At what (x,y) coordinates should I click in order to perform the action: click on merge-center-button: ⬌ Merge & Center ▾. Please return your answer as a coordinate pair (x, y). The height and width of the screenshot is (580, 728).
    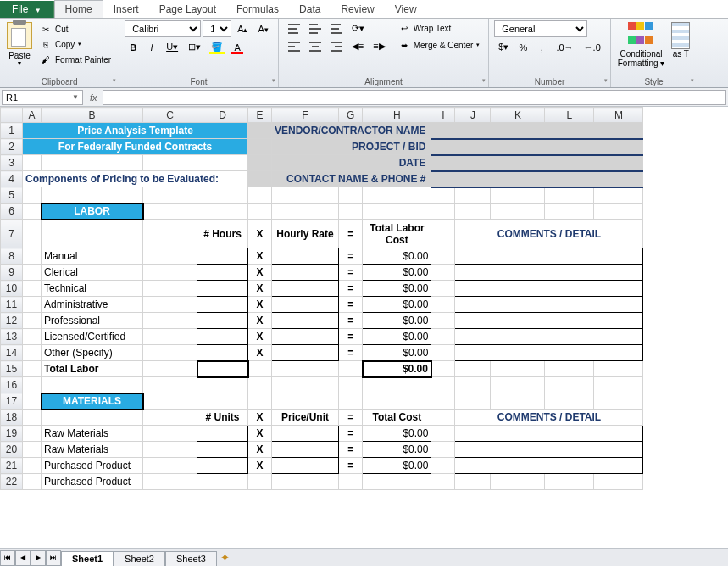
    Looking at the image, I should click on (439, 45).